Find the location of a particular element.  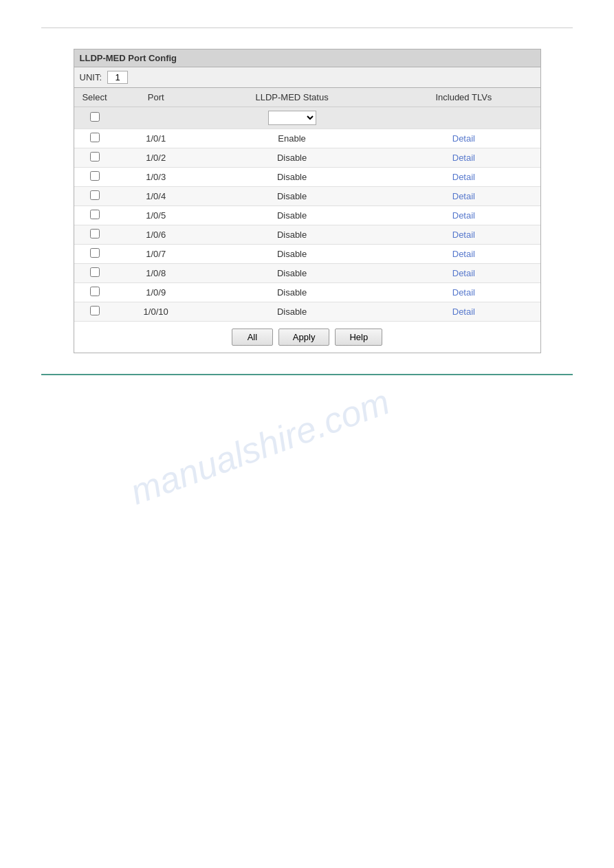

row-port: 1/0/4 is located at coordinates (156, 197).